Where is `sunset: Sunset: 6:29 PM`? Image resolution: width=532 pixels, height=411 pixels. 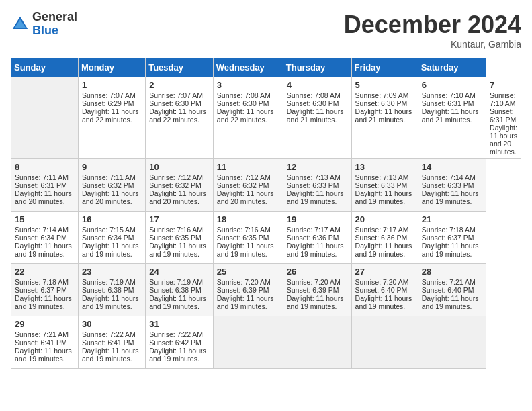 sunset: Sunset: 6:29 PM is located at coordinates (108, 103).